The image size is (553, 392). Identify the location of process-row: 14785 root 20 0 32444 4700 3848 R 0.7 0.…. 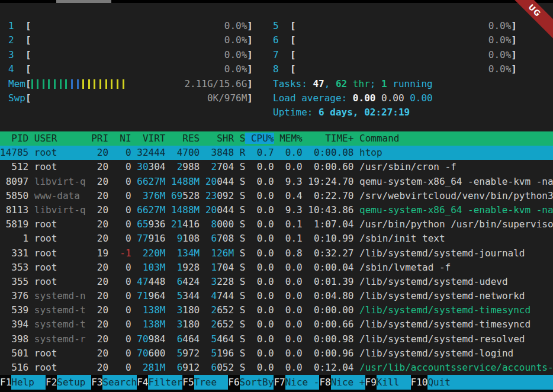
(276, 153).